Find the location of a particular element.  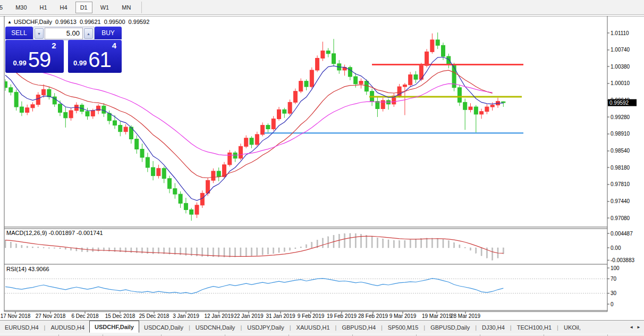

macd-scale-label: 0.004487 is located at coordinates (622, 234).